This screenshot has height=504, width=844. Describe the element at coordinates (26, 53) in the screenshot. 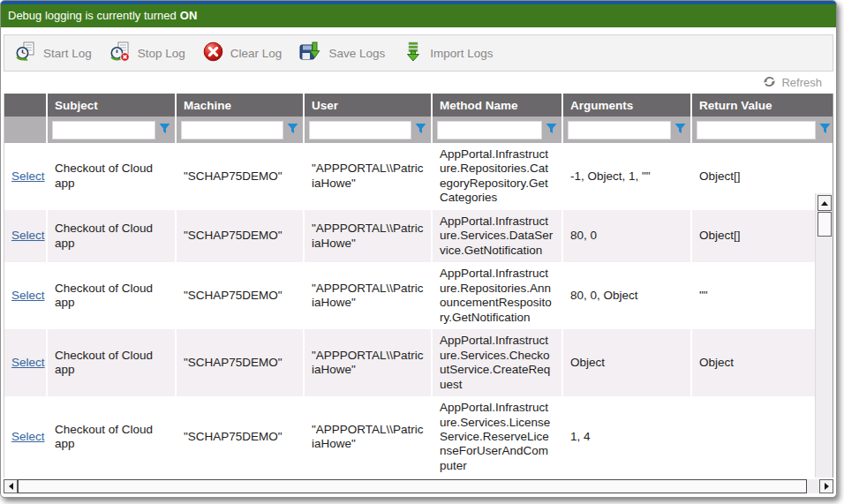

I see `start-log-icon` at that location.